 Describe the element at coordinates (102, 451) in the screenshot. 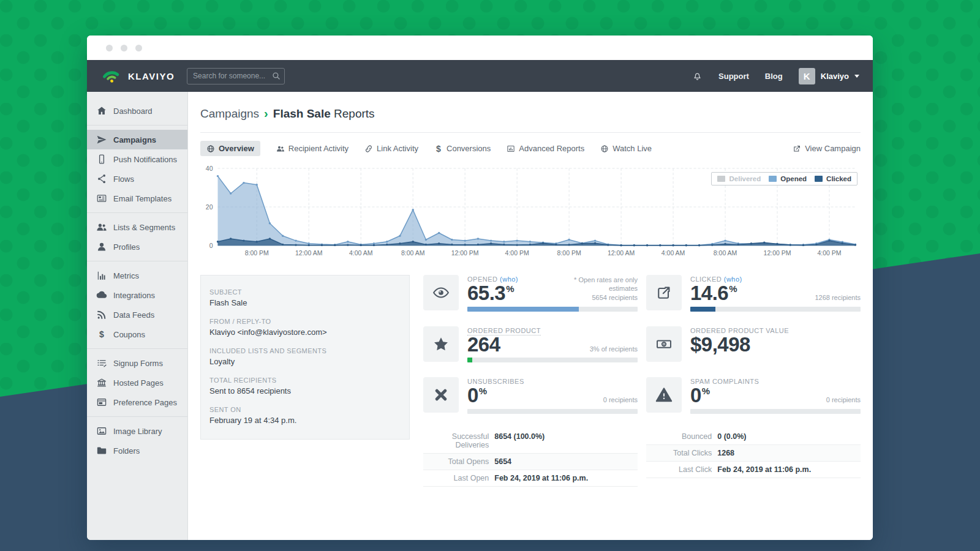

I see `folder-icon` at that location.